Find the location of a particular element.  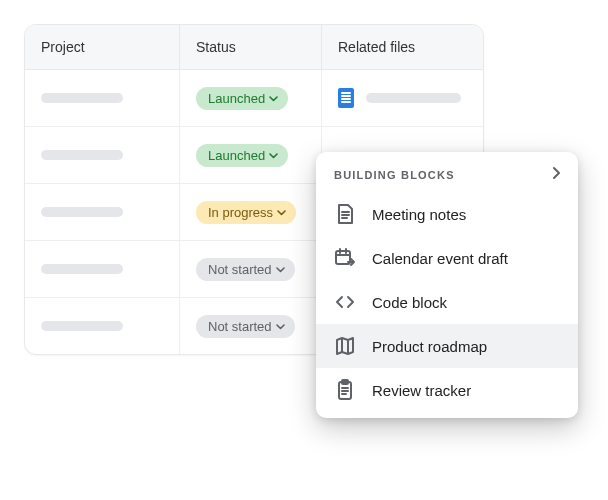

cell-status: In progress is located at coordinates (251, 212).